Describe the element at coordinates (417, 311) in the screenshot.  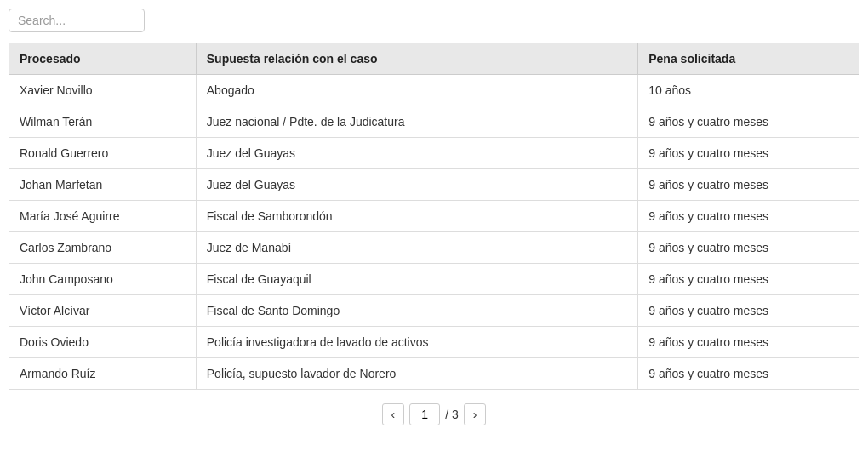
I see `cell-relacion: Fiscal de Santo Domingo` at that location.